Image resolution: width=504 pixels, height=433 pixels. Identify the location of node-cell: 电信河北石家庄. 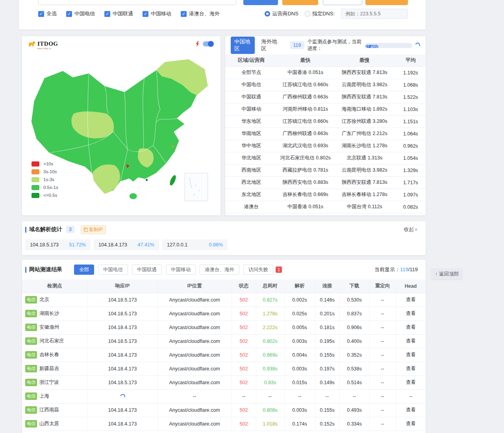
(55, 341).